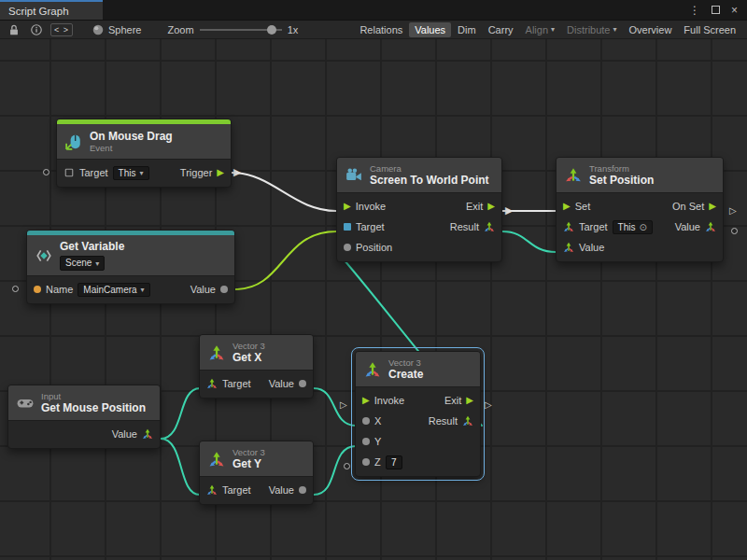 This screenshot has height=560, width=747. What do you see at coordinates (569, 227) in the screenshot?
I see `transform-port-icon` at bounding box center [569, 227].